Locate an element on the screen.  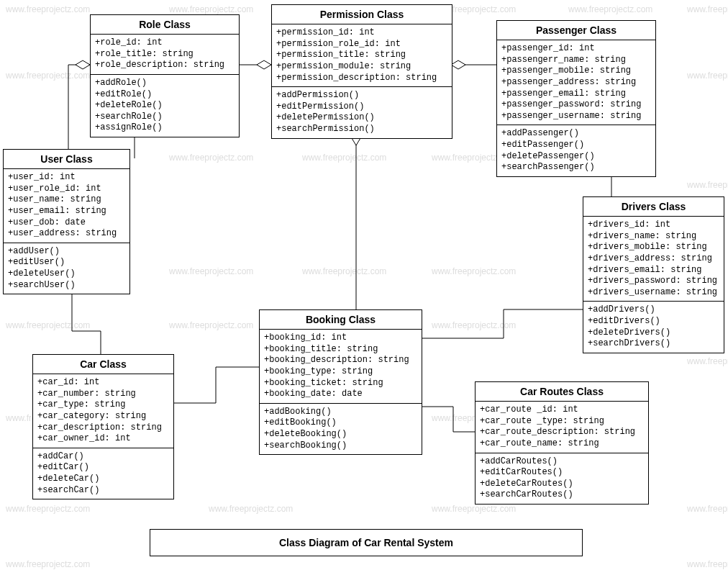
class-drivers: Drivers Class +drivers_id: int +drivers_… is located at coordinates (653, 275).